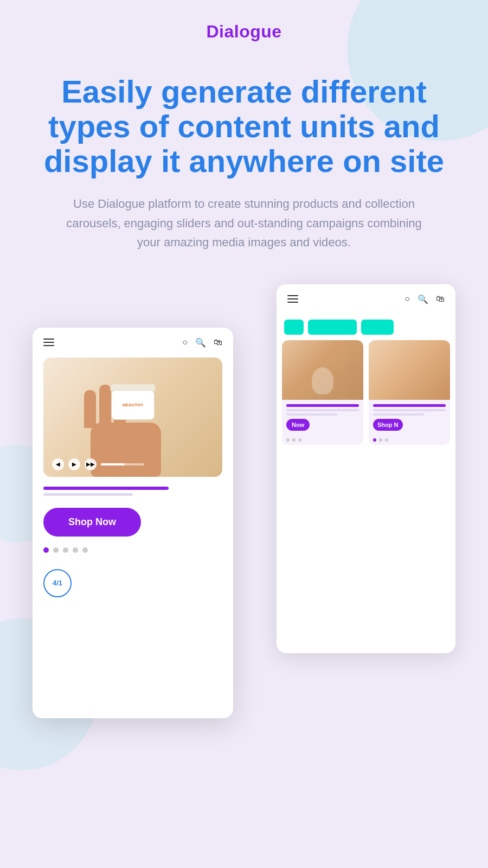 This screenshot has height=868, width=488. Describe the element at coordinates (440, 299) in the screenshot. I see `back-cart-icon: 🛍` at that location.